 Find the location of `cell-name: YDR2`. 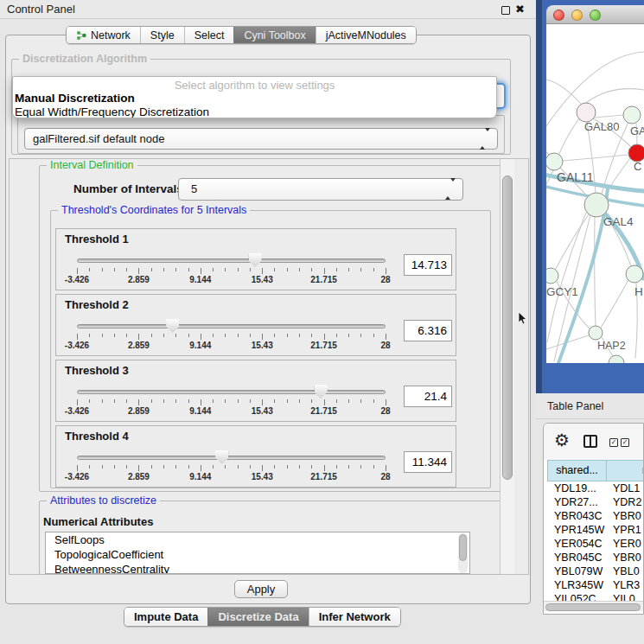

cell-name: YDR2 is located at coordinates (628, 502).